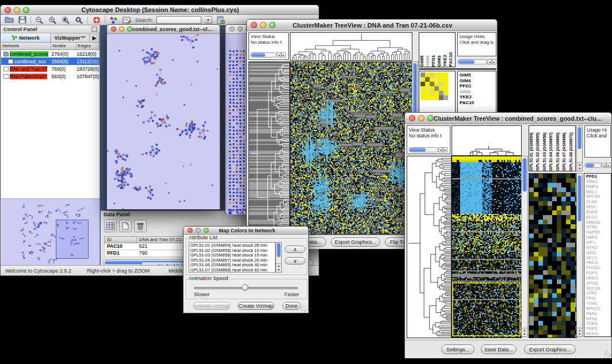 This screenshot has width=612, height=364. I want to click on usage-hints-title: Usage Hints, so click(477, 37).